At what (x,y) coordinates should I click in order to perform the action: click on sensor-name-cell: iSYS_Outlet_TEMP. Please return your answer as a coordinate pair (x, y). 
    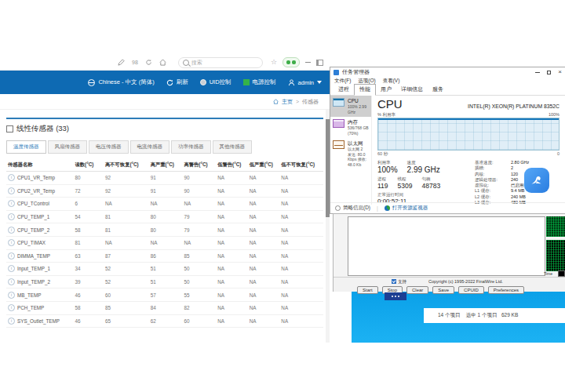
    Looking at the image, I should click on (40, 321).